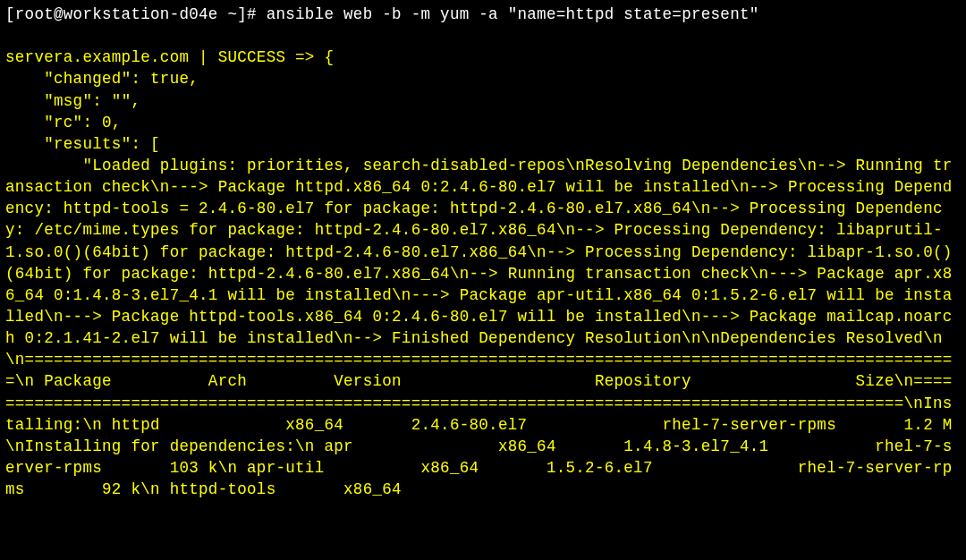 The width and height of the screenshot is (966, 560). I want to click on output-line-2: "msg": "",, so click(483, 101).